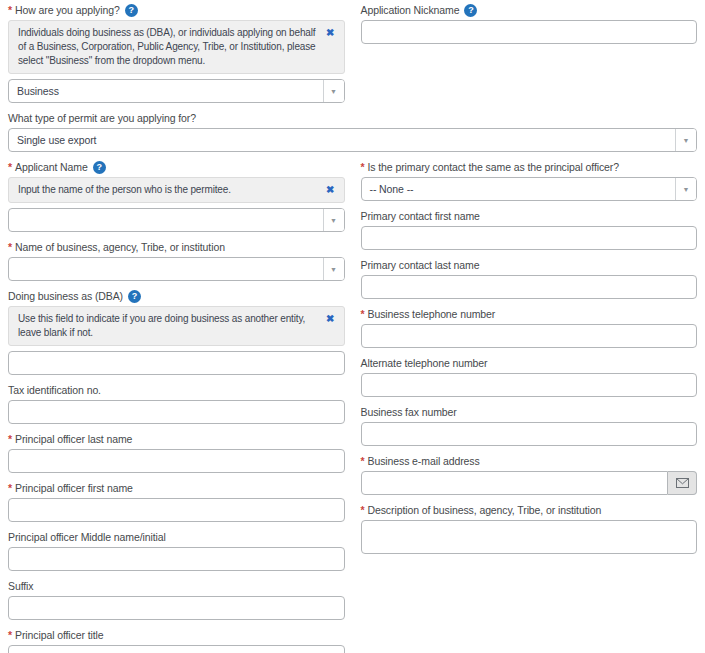  What do you see at coordinates (176, 510) in the screenshot?
I see `principal-officer-first-name-input` at bounding box center [176, 510].